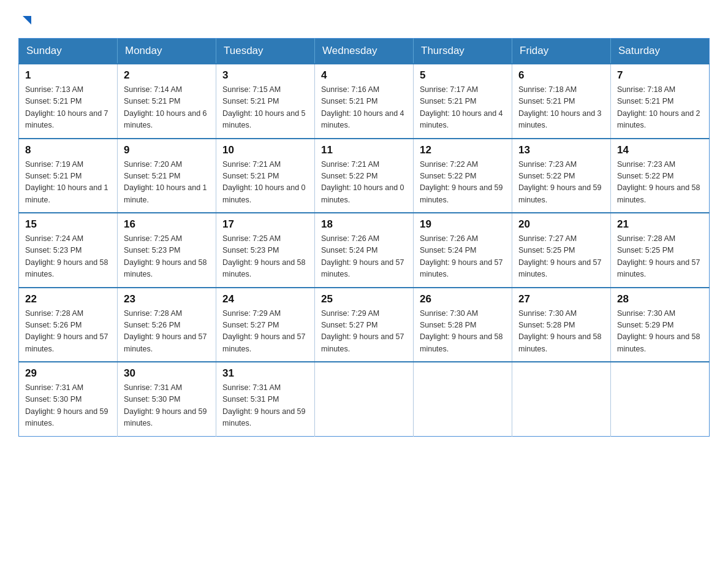  I want to click on calendar-cell: 19Sunrise: 7:26 AMSunset: 5:24 PMDayligh…, so click(463, 250).